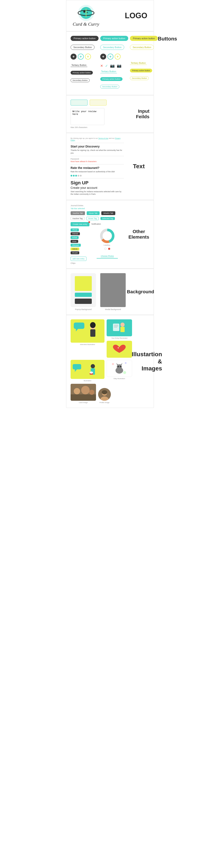  What do you see at coordinates (142, 47) in the screenshot?
I see `secondary-button-yellow: Secondary Button` at bounding box center [142, 47].